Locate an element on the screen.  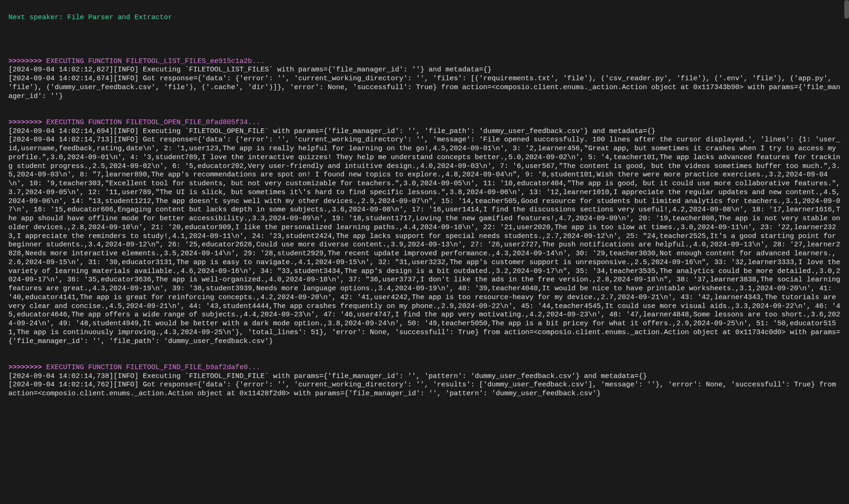
scroll-thumb is located at coordinates (847, 9).